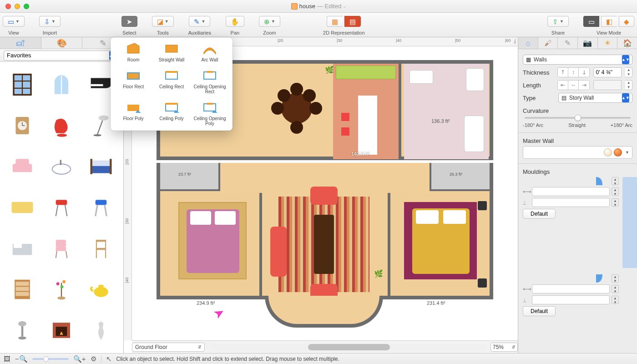 The image size is (637, 364). I want to click on import-button: ⇩▼, so click(50, 21).